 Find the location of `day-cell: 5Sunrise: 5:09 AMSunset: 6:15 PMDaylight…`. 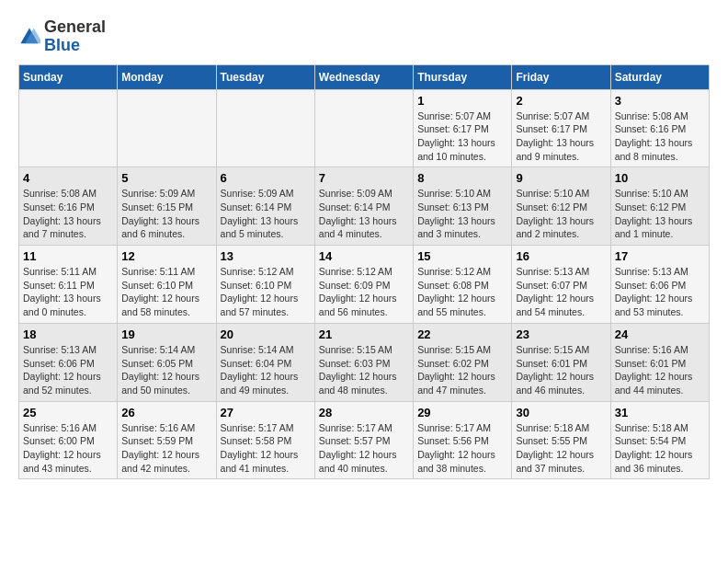

day-cell: 5Sunrise: 5:09 AMSunset: 6:15 PMDaylight… is located at coordinates (167, 206).